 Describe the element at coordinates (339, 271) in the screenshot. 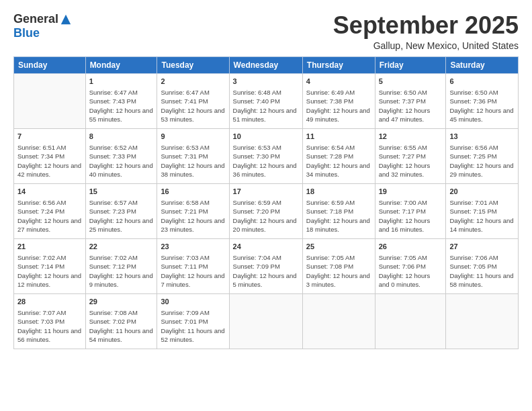

I see `day-info: Sunrise: 7:05 AM Sunset: 7:08 PM Dayligh…` at that location.